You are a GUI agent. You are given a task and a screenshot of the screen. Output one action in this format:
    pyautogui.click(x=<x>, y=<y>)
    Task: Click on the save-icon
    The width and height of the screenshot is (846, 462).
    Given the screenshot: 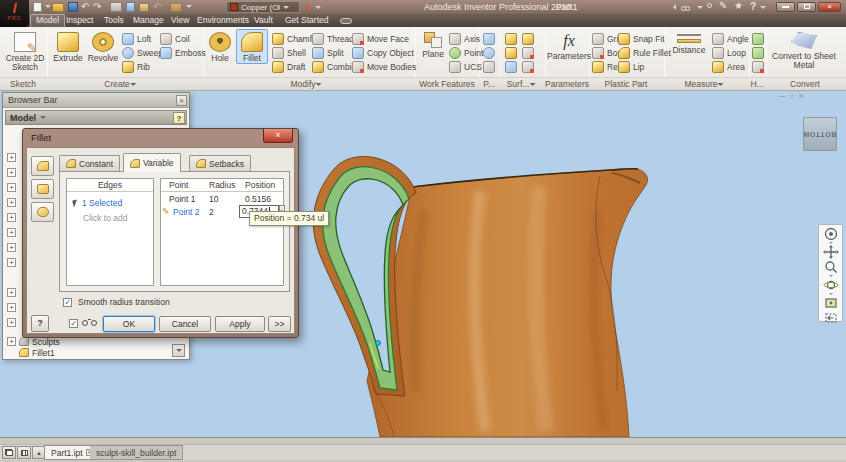 What is the action you would take?
    pyautogui.click(x=73, y=7)
    